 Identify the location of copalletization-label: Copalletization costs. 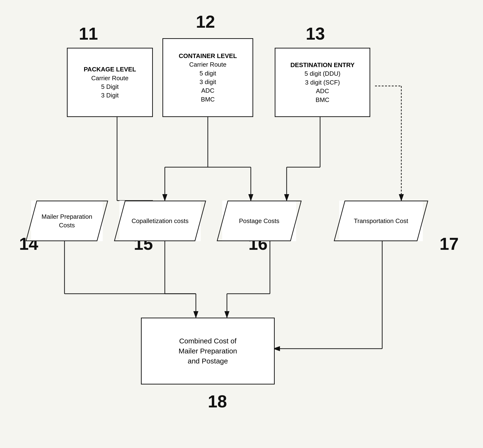
(160, 221).